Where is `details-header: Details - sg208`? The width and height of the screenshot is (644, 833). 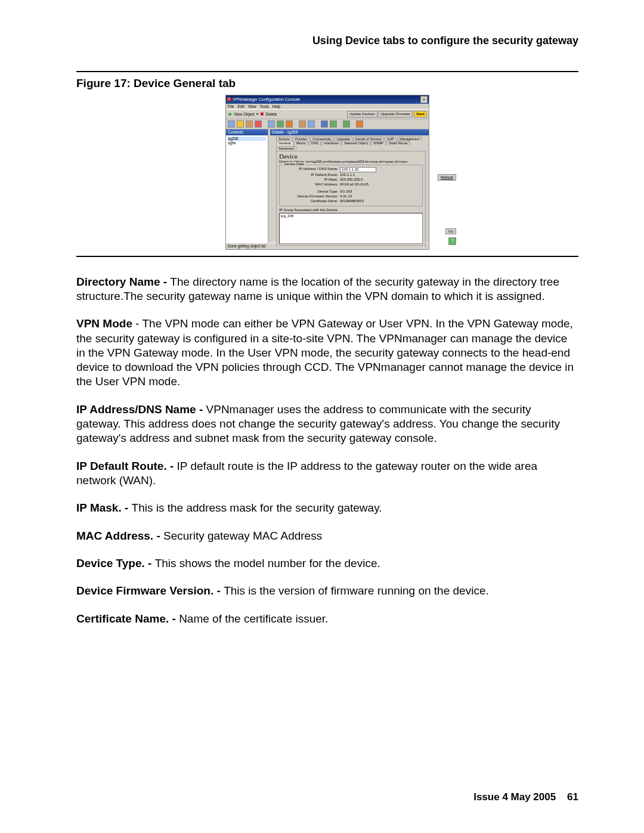 details-header: Details - sg208 is located at coordinates (349, 132).